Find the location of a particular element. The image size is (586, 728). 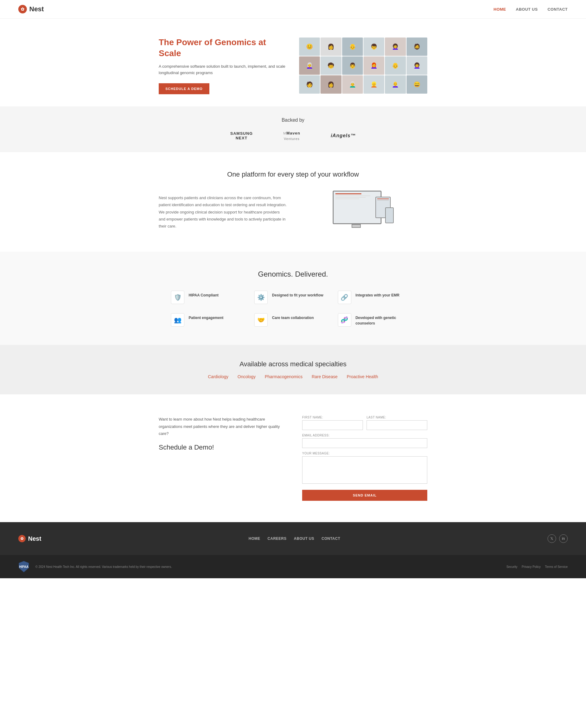

workflow-icon: ⚙️ is located at coordinates (261, 297).